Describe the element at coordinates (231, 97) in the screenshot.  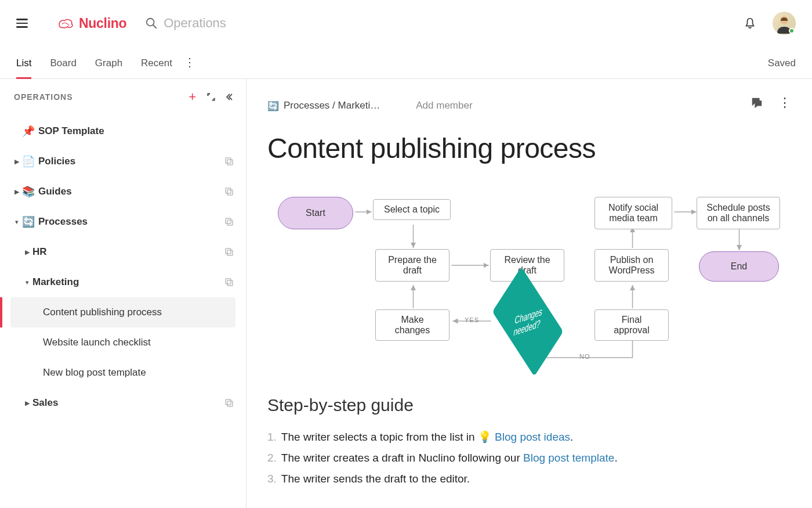
I see `collapse-sidebar-icon` at that location.